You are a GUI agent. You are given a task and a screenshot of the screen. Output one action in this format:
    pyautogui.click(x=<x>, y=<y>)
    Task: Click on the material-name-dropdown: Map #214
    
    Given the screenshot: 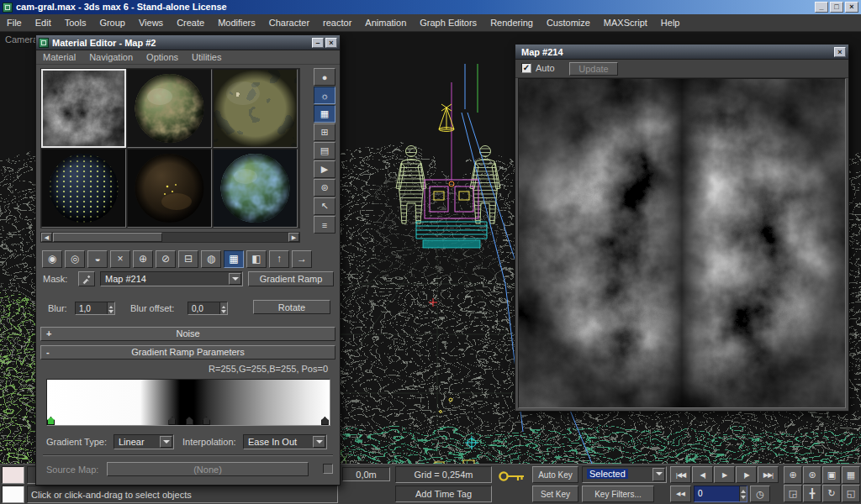 What is the action you would take?
    pyautogui.click(x=172, y=279)
    